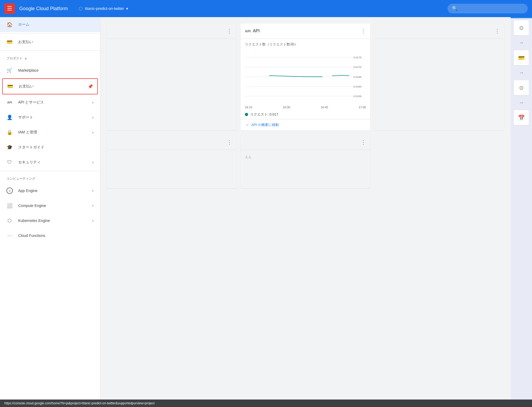 The image size is (532, 407). What do you see at coordinates (358, 87) in the screenshot?
I see `svg-text: 0.0160` at bounding box center [358, 87].